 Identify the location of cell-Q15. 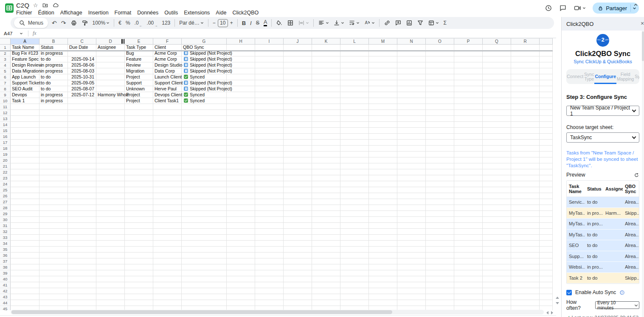
(497, 131).